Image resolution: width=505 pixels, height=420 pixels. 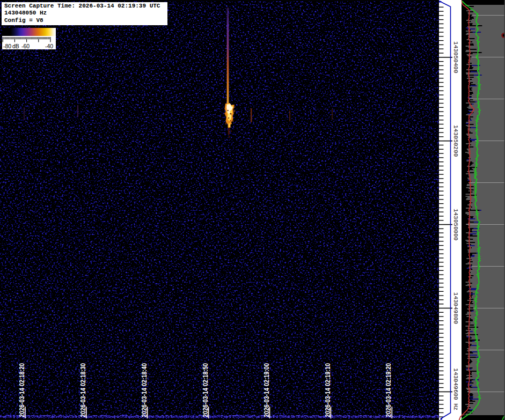 I want to click on svg-text: 143050000, so click(x=456, y=224).